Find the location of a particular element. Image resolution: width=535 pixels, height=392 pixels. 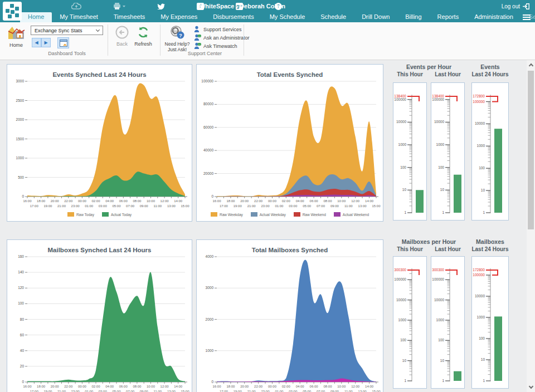

svg-text: 2000 is located at coordinates (20, 119).